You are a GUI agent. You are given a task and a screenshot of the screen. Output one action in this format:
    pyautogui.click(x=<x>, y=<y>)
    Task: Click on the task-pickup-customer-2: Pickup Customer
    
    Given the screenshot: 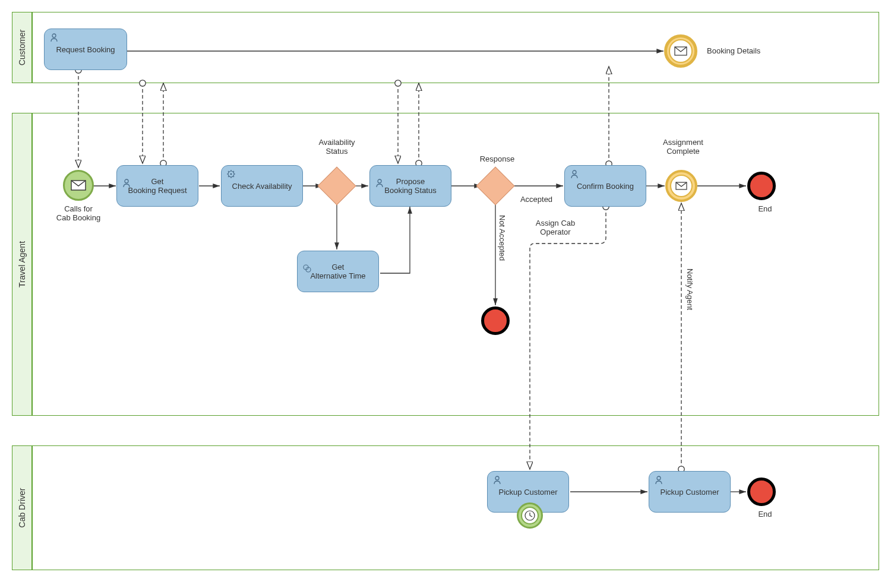 What is the action you would take?
    pyautogui.click(x=690, y=492)
    